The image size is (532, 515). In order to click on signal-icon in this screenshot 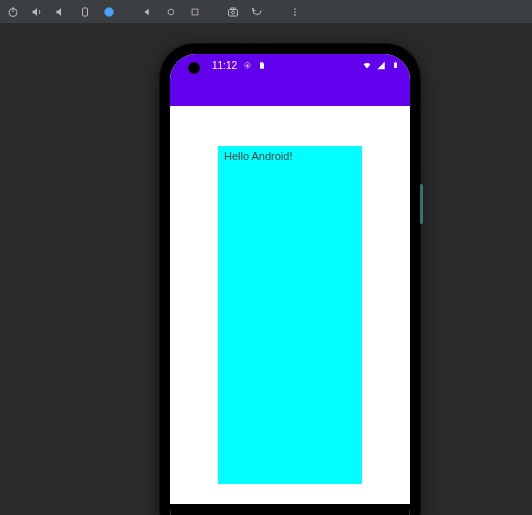, I will do `click(381, 65)`.